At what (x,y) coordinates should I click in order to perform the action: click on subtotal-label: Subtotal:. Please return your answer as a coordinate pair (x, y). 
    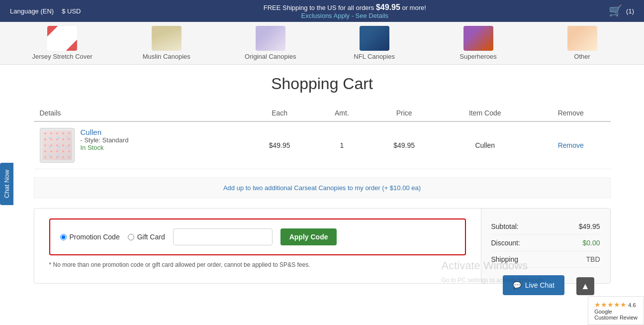
    Looking at the image, I should click on (505, 226).